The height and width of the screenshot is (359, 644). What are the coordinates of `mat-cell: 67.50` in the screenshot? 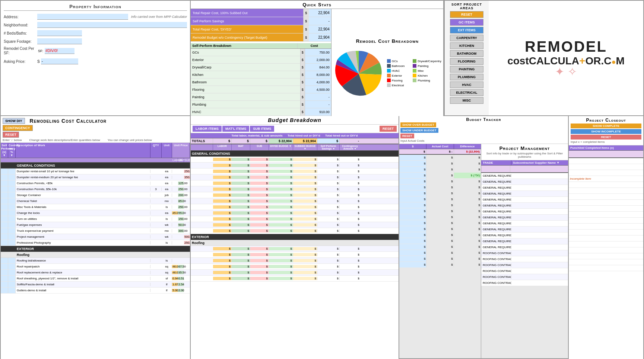 It's located at (181, 266).